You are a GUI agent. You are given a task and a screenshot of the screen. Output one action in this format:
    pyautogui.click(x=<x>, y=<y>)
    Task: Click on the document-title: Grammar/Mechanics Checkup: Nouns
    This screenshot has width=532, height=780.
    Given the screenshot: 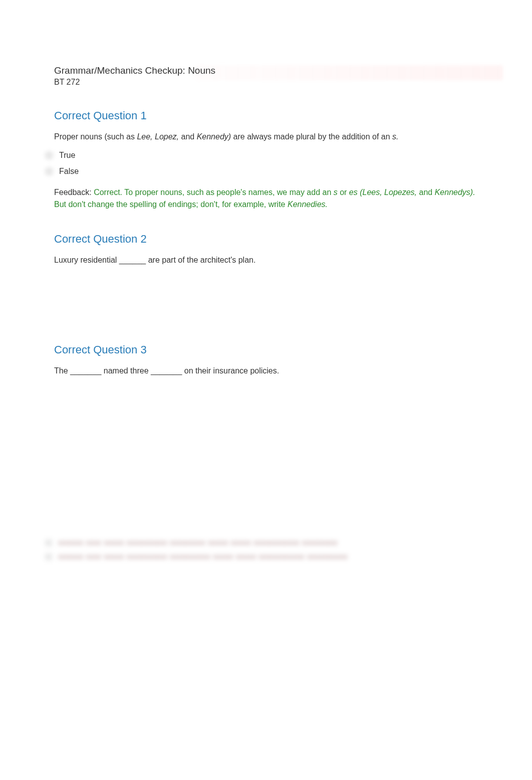 What is the action you would take?
    pyautogui.click(x=266, y=71)
    